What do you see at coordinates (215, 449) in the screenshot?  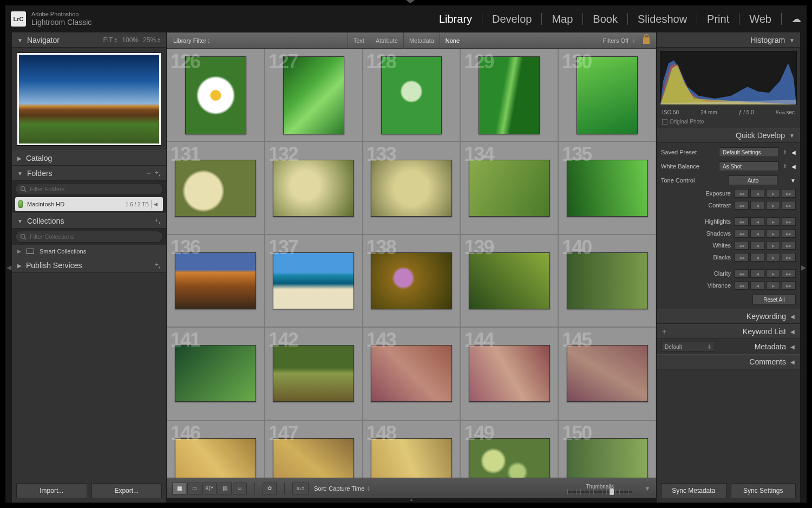 I see `grid-cell: 146` at bounding box center [215, 449].